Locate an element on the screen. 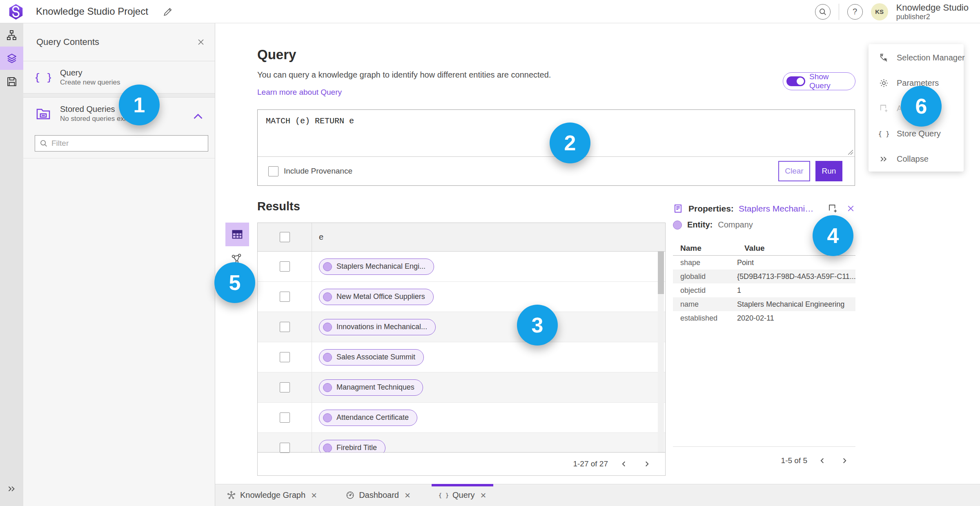  filter-input is located at coordinates (127, 143).